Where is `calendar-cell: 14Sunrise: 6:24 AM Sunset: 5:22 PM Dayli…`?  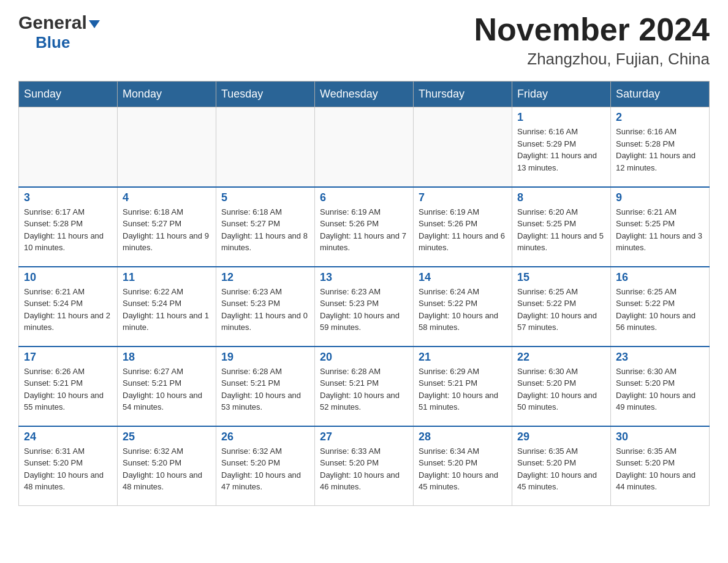
calendar-cell: 14Sunrise: 6:24 AM Sunset: 5:22 PM Dayli… is located at coordinates (463, 307).